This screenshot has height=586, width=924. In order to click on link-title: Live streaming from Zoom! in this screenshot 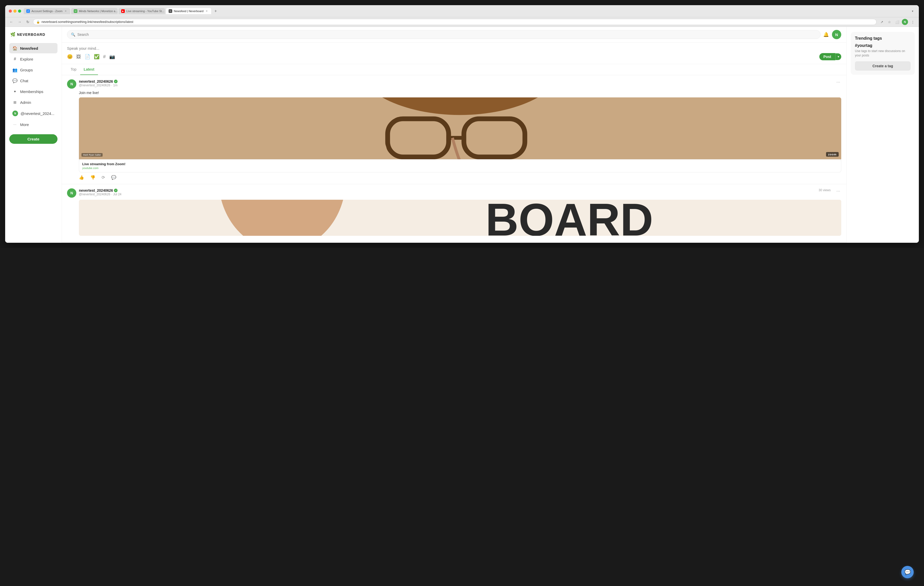, I will do `click(460, 164)`.